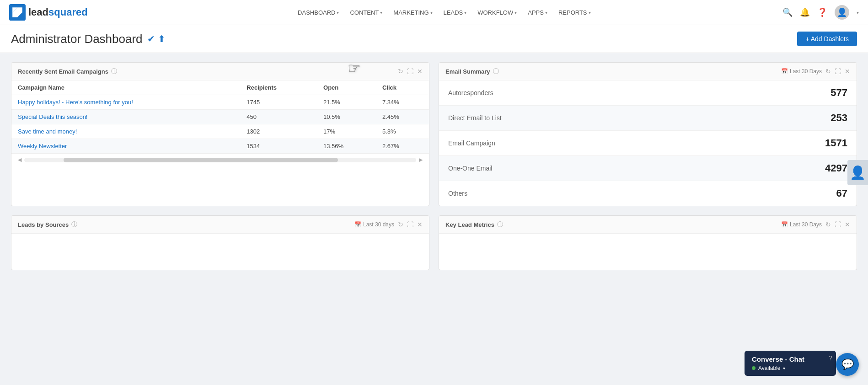 The width and height of the screenshot is (868, 385). Describe the element at coordinates (20, 160) in the screenshot. I see `scroll-left-arrow: ◀` at that location.